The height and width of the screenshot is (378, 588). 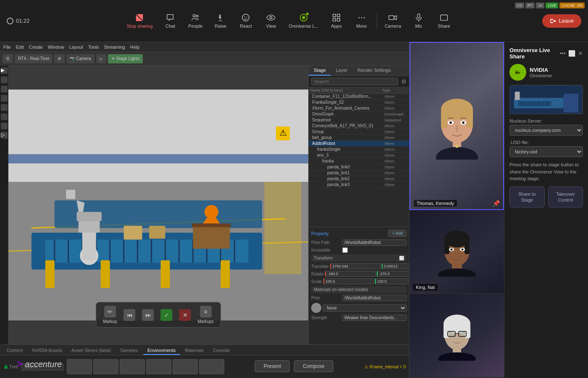 What do you see at coordinates (271, 21) in the screenshot?
I see `view-button: View` at bounding box center [271, 21].